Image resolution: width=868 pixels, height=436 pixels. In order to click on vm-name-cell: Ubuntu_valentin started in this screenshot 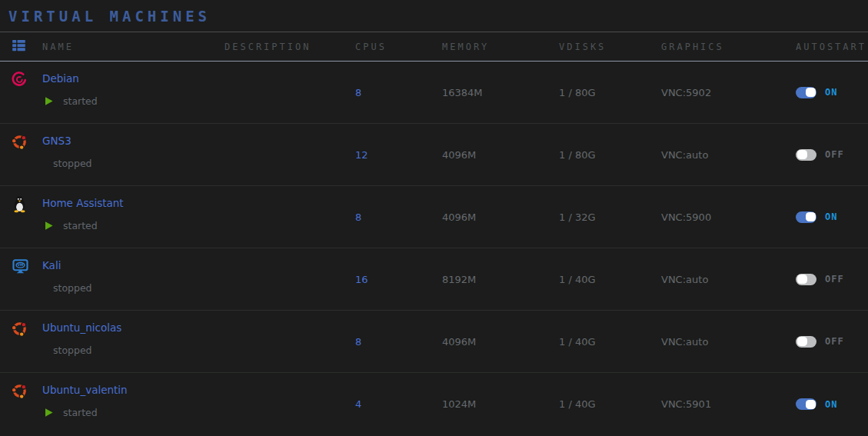, I will do `click(134, 404)`.